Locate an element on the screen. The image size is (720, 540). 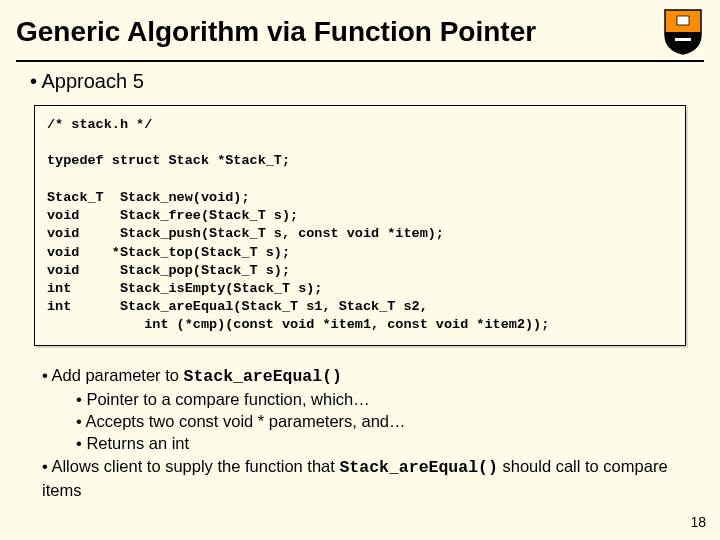
note-return: Returns an int is located at coordinates (384, 443).